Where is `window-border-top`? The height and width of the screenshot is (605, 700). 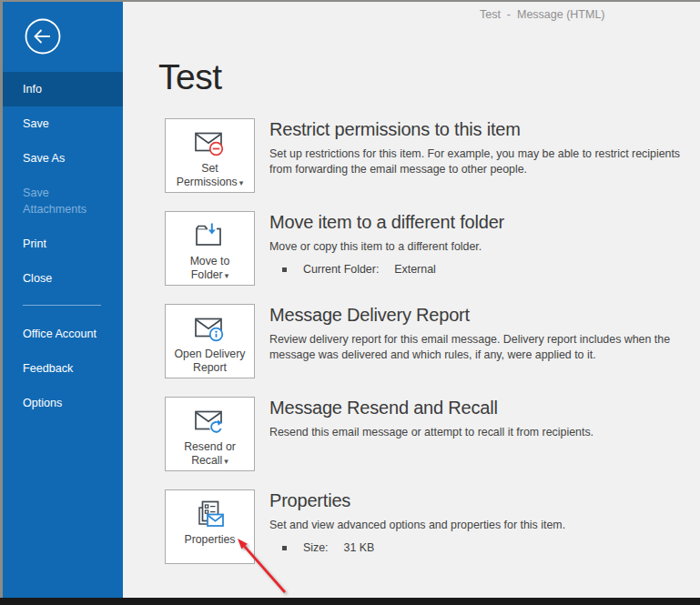 window-border-top is located at coordinates (350, 1).